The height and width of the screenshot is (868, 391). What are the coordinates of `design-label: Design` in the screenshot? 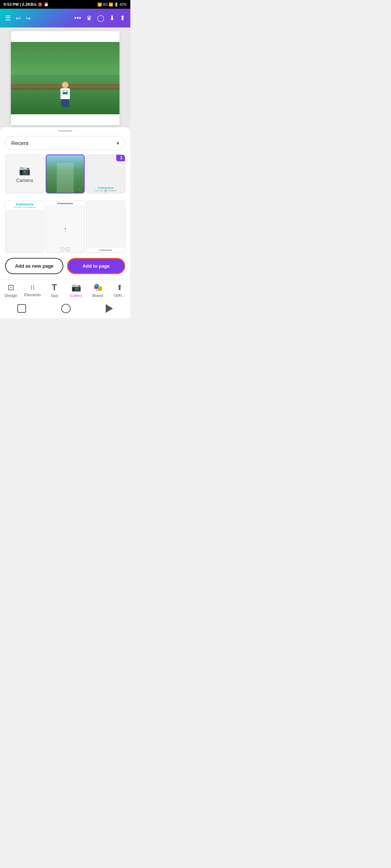 It's located at (11, 295).